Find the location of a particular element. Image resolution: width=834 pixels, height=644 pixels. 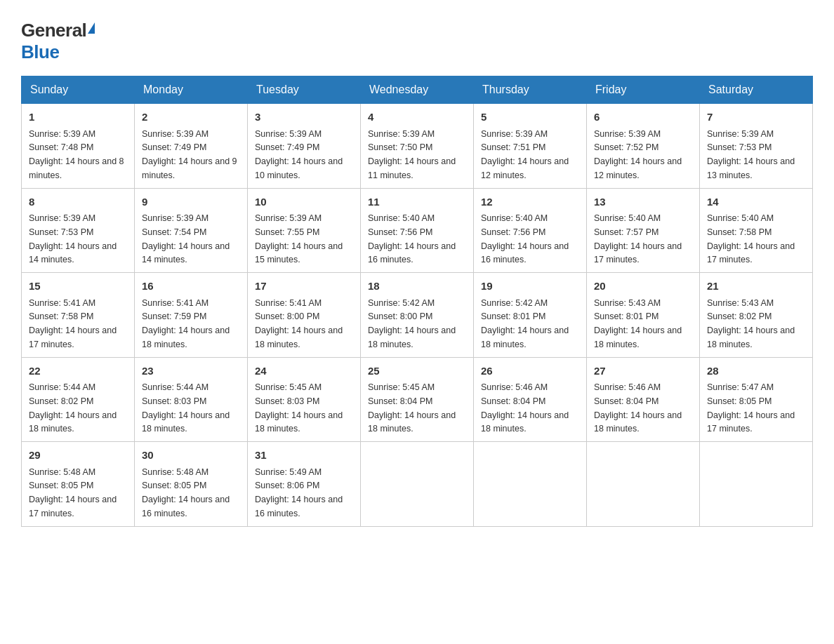

weekday-header-saturday: Saturday is located at coordinates (757, 90).